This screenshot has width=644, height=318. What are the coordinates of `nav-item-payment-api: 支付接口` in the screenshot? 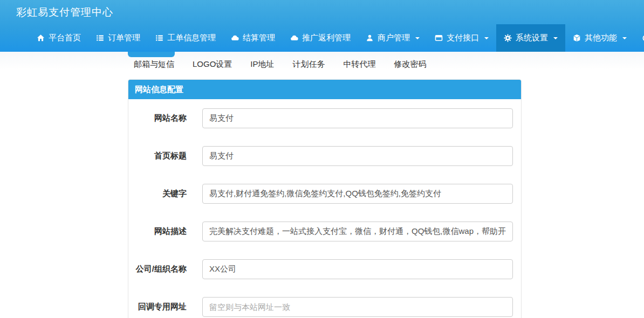 It's located at (462, 38).